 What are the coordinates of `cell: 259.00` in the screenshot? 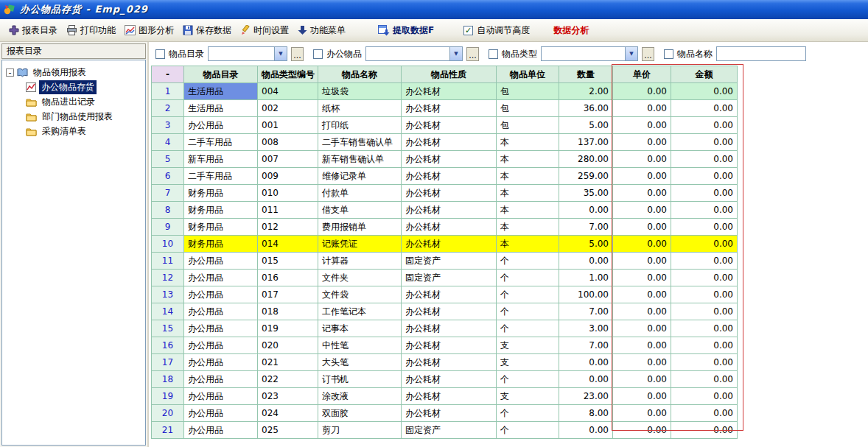 It's located at (587, 177).